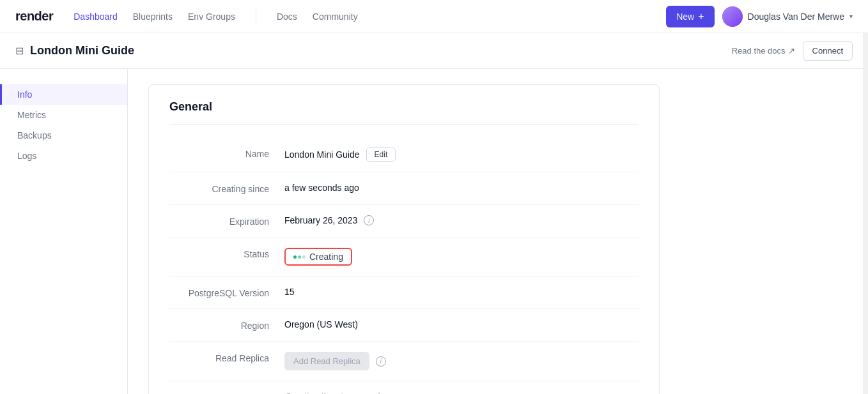 The width and height of the screenshot is (868, 394). I want to click on expiration-label: Expiration, so click(227, 221).